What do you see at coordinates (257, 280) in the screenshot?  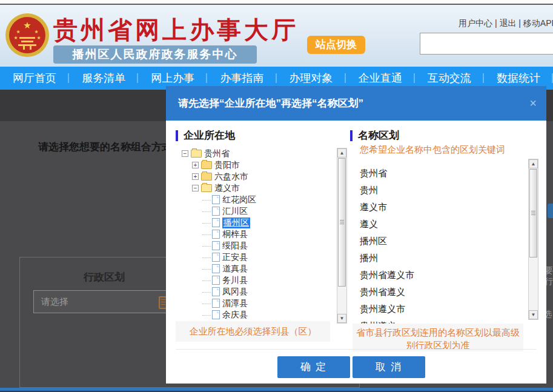 I see `tree-node: 务川县` at bounding box center [257, 280].